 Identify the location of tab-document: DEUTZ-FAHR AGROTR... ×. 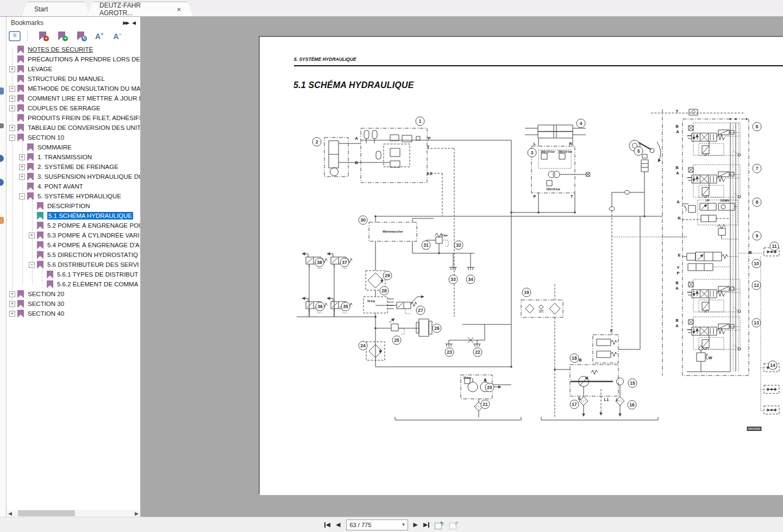
(140, 9).